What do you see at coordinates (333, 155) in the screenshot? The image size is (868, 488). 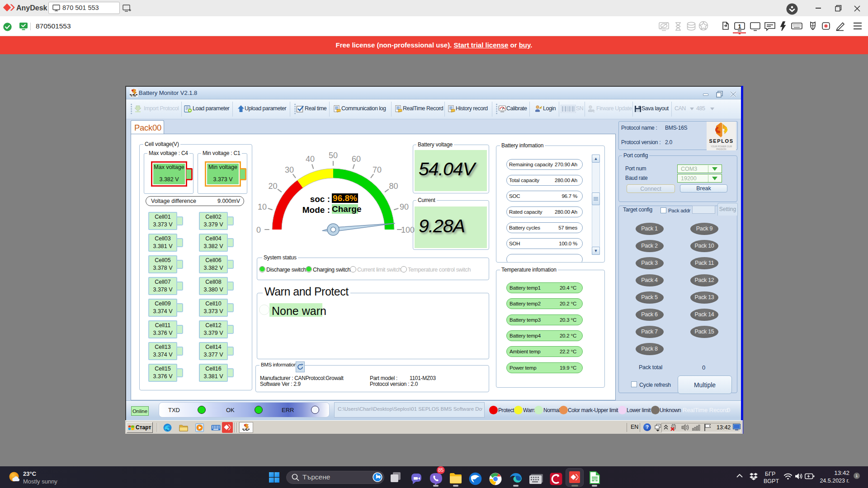 I see `svg-text: 50` at bounding box center [333, 155].